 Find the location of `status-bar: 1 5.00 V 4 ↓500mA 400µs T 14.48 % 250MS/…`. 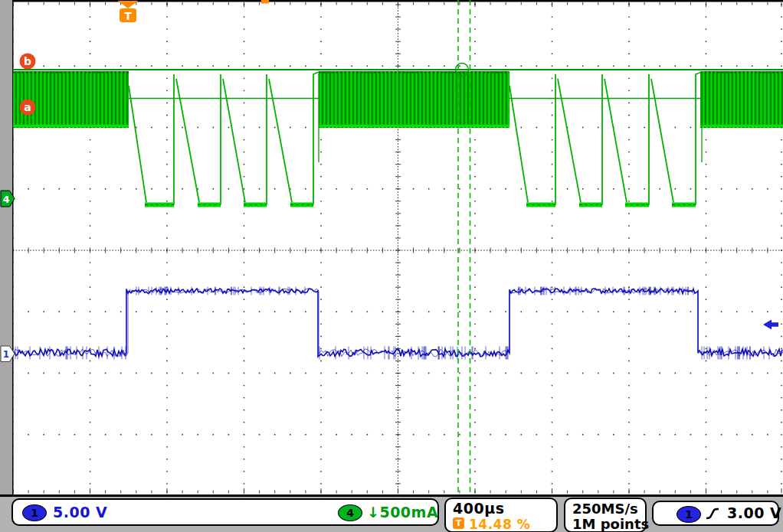

status-bar: 1 5.00 V 4 ↓500mA 400µs T 14.48 % 250MS/… is located at coordinates (392, 514).